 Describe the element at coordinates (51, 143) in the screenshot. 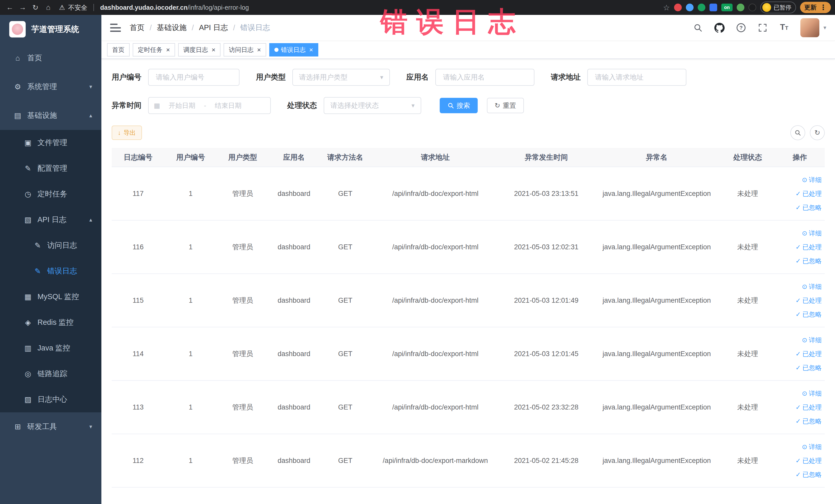

I see `sidebar-item-file-manage: ▣文件管理` at that location.